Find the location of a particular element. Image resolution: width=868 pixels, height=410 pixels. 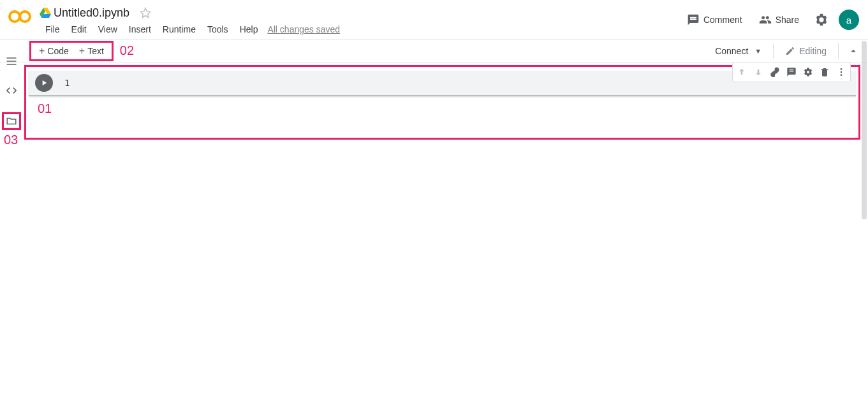

code-cell: 1 is located at coordinates (443, 84).